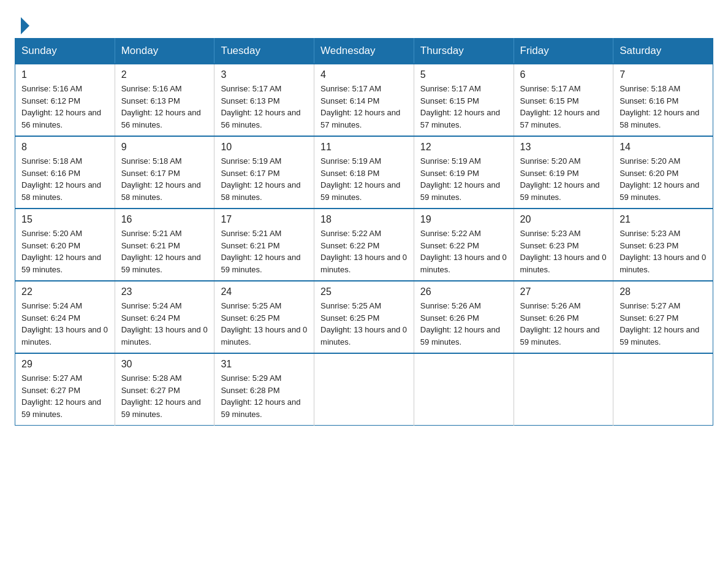 The width and height of the screenshot is (728, 563). Describe the element at coordinates (463, 52) in the screenshot. I see `column-header-thursday: Thursday` at that location.